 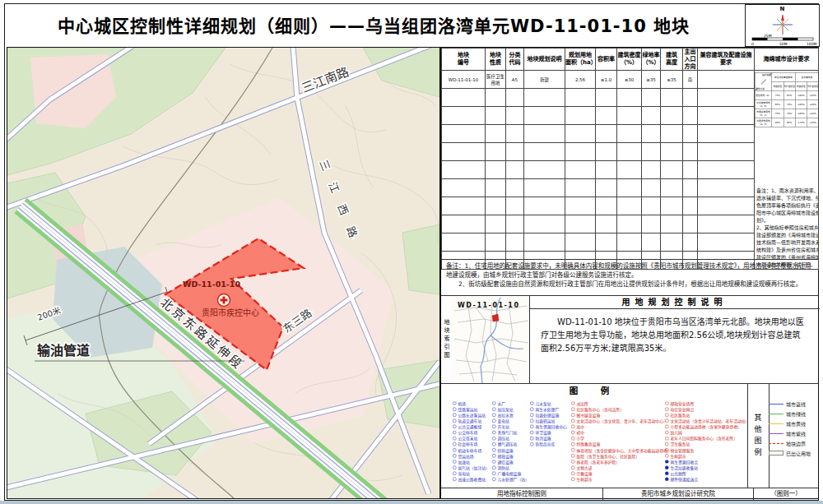 What do you see at coordinates (594, 436) in the screenshot?
I see `legend-area: 图 例 机场铁路客运站公路长途客运站轨道交通车站公共交通枢纽公交停车场公交首末站…` at bounding box center [594, 436].